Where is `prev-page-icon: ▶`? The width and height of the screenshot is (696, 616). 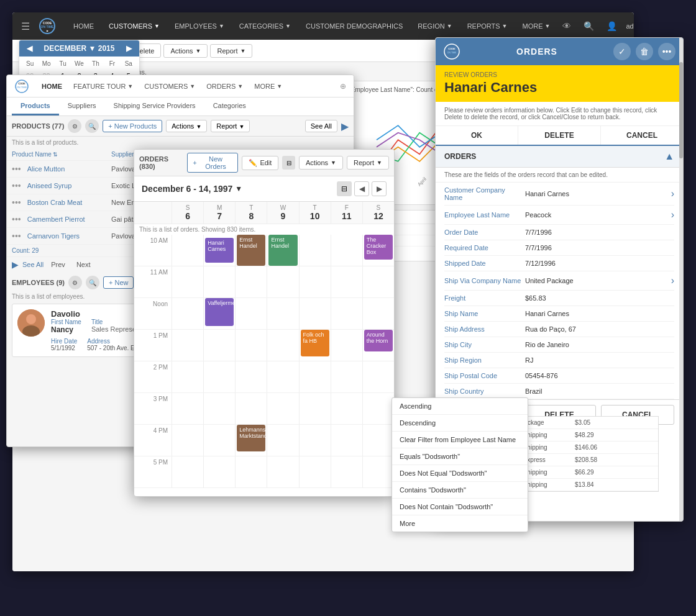
prev-page-icon: ▶ is located at coordinates (15, 265).